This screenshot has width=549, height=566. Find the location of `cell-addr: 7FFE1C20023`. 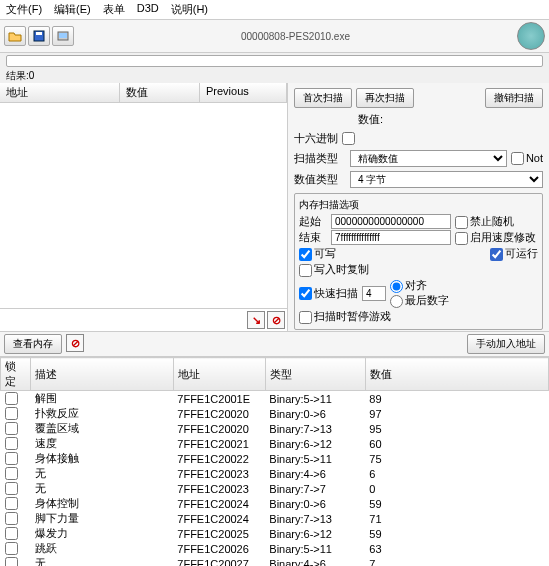

cell-addr: 7FFE1C20023 is located at coordinates (219, 474).